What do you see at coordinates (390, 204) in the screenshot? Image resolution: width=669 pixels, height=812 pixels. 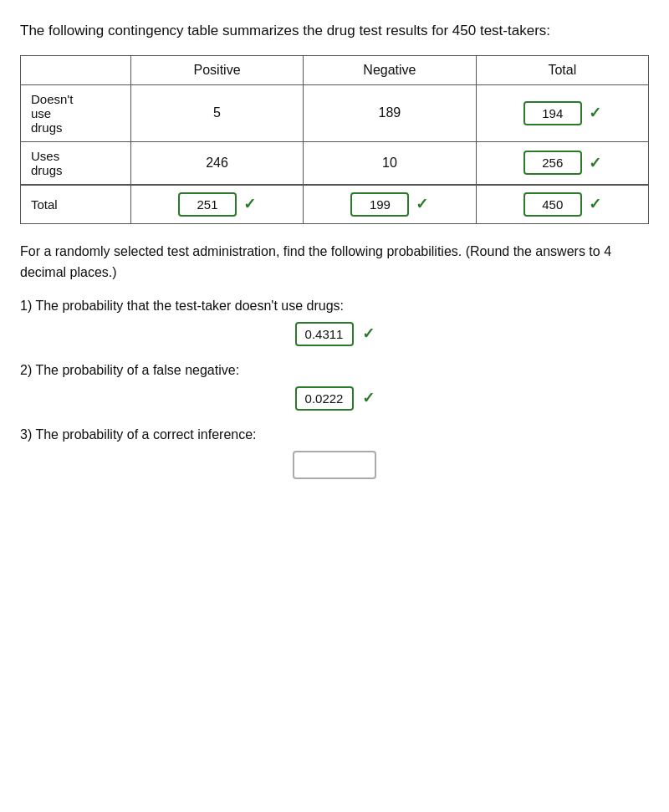 I see `cell-total-negative: 199 ✓` at bounding box center [390, 204].